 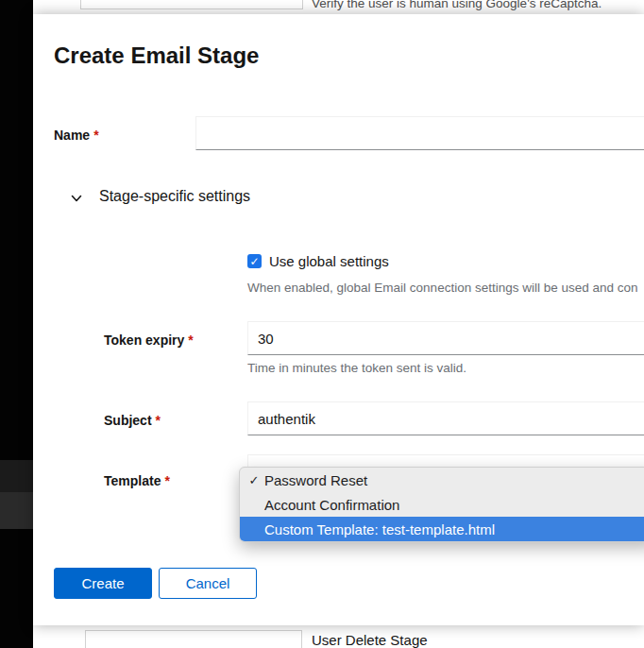 I want to click on background-stage-name: User Delete Stage, so click(x=370, y=640).